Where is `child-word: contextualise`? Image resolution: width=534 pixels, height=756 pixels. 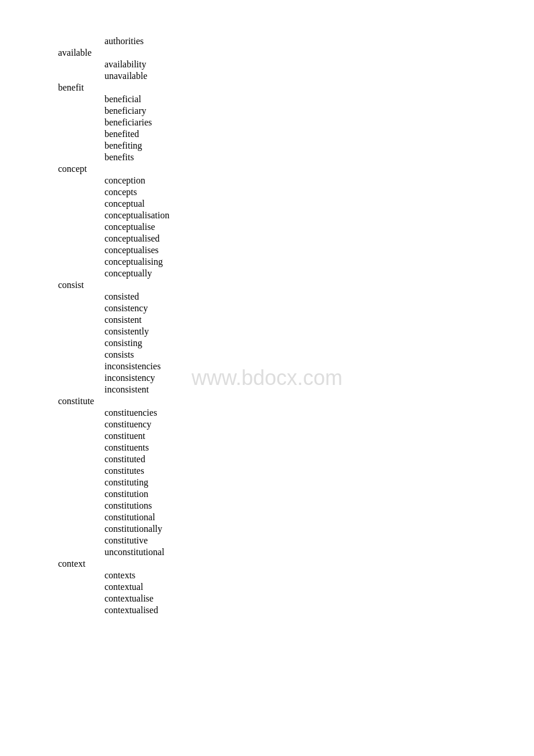 child-word: contextualise is located at coordinates (296, 599).